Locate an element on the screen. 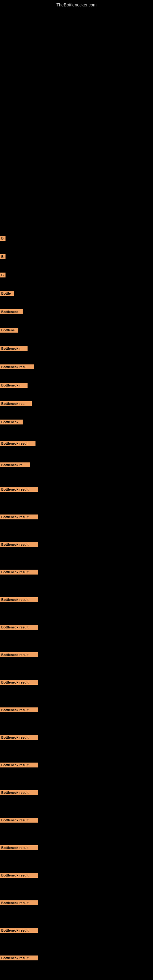 The height and width of the screenshot is (980, 153). label-row-9: Bottleneck r is located at coordinates (14, 386).